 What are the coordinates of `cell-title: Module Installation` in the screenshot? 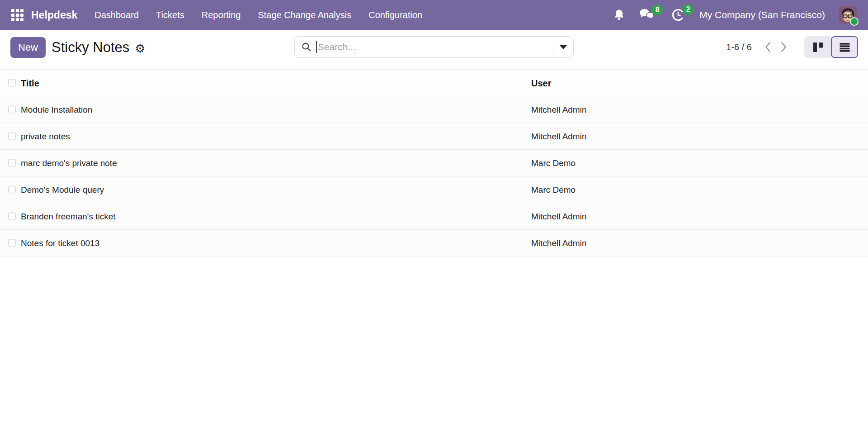 It's located at (57, 109).